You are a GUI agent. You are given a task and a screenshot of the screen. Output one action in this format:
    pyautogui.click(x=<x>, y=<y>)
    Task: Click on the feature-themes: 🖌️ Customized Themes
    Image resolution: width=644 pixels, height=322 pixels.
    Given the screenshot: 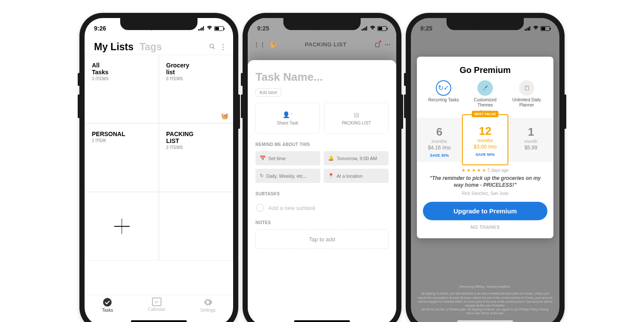 What is the action you would take?
    pyautogui.click(x=485, y=94)
    